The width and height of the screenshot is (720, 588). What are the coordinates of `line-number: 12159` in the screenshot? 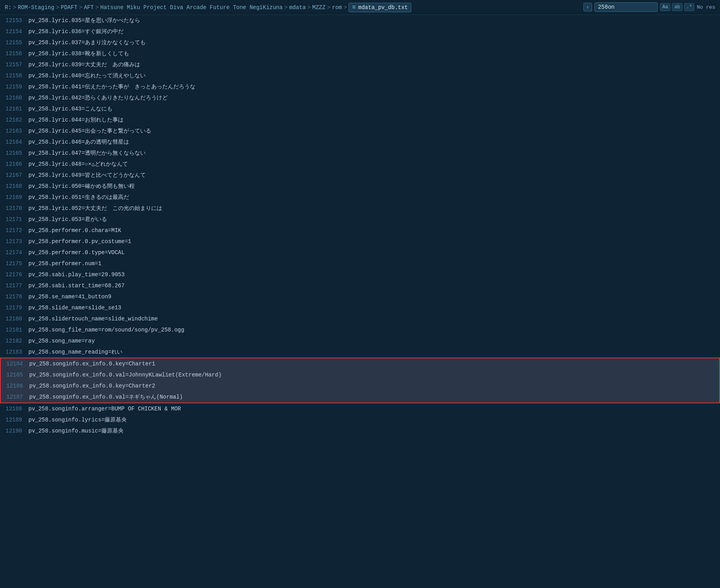 It's located at (14, 87).